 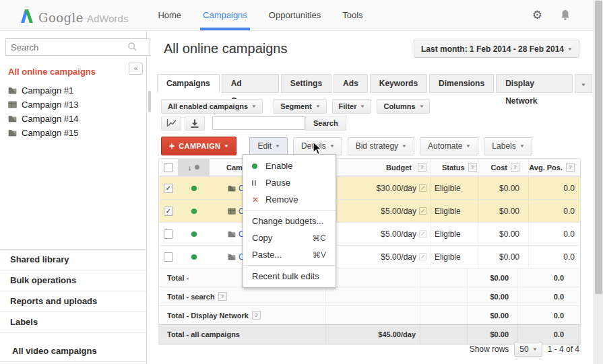 What do you see at coordinates (50, 105) in the screenshot?
I see `campaign-label: Campaign #13` at bounding box center [50, 105].